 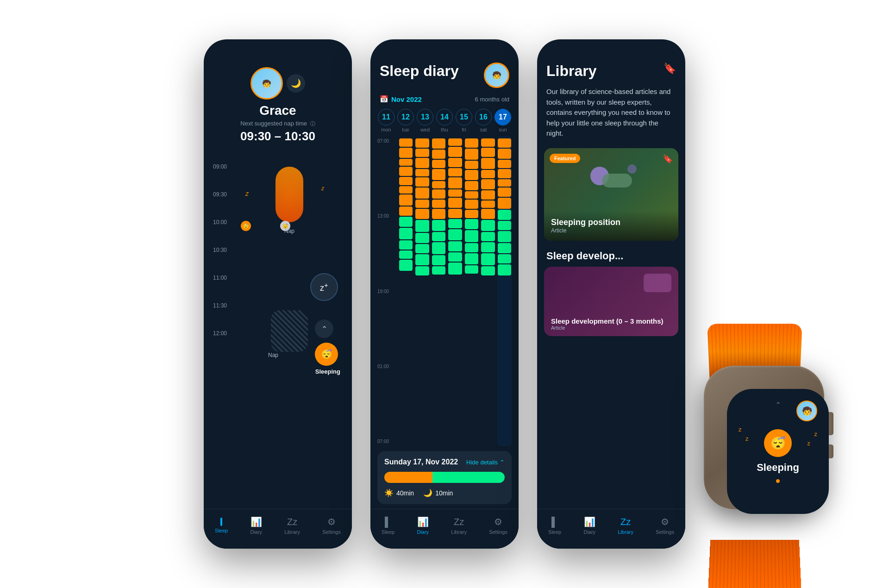 What do you see at coordinates (386, 120) in the screenshot?
I see `day-11: 11 mon` at bounding box center [386, 120].